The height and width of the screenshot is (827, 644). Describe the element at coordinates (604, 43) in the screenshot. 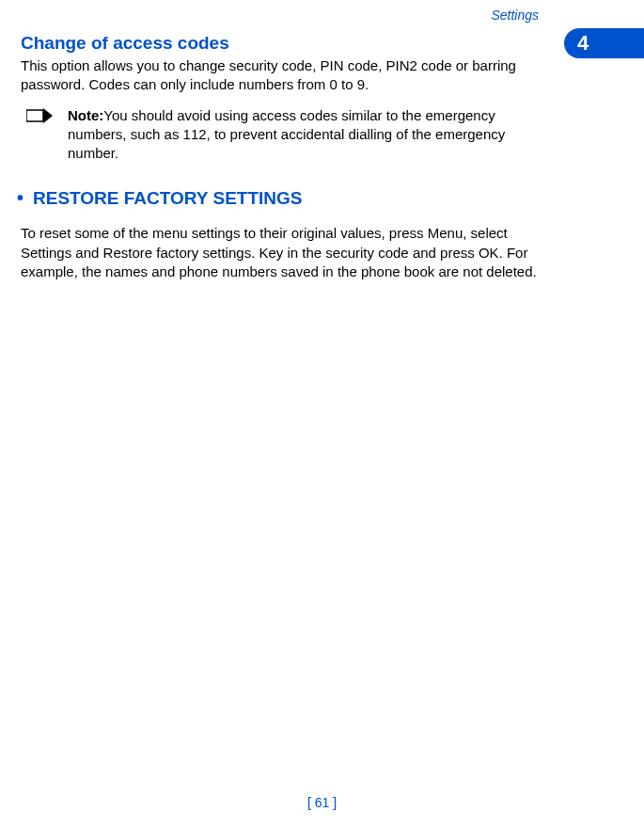

I see `chapter-tab: 4` at that location.